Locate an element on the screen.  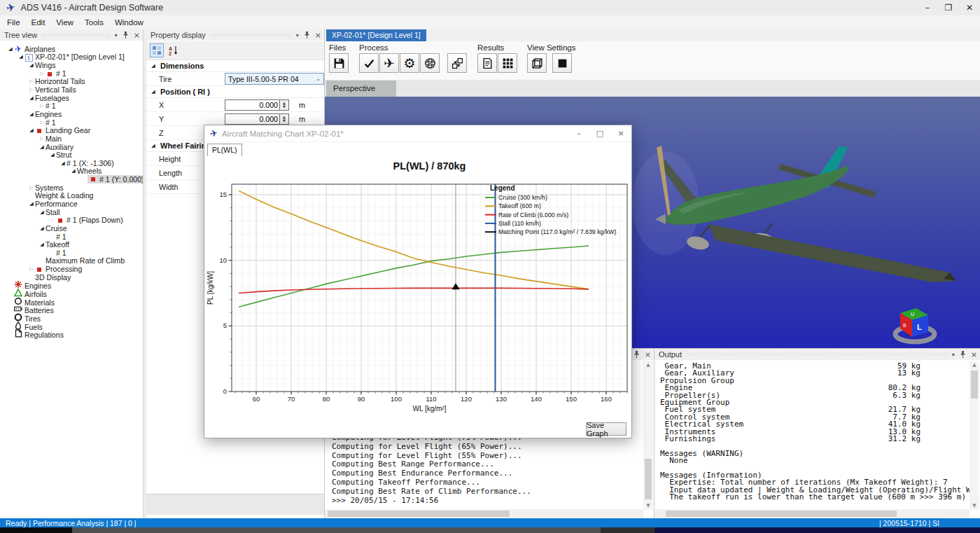
console-vertical-scrollbar: ▲ ▼ is located at coordinates (648, 436).